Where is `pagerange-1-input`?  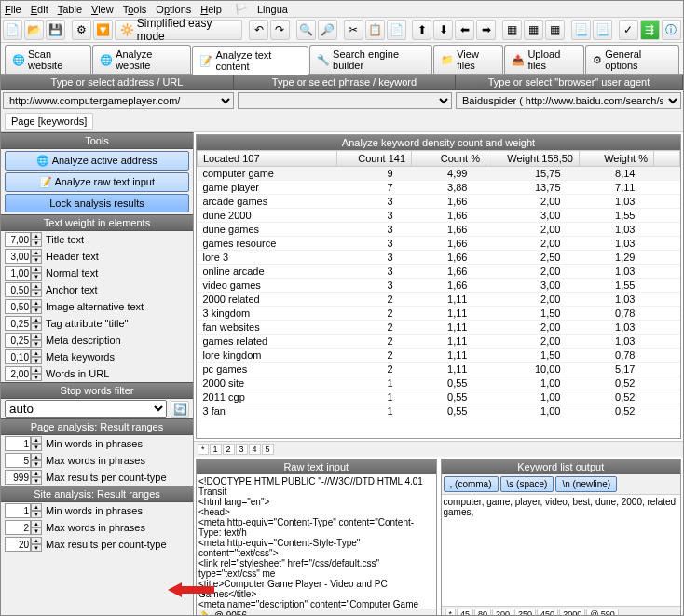 pagerange-1-input is located at coordinates (18, 460).